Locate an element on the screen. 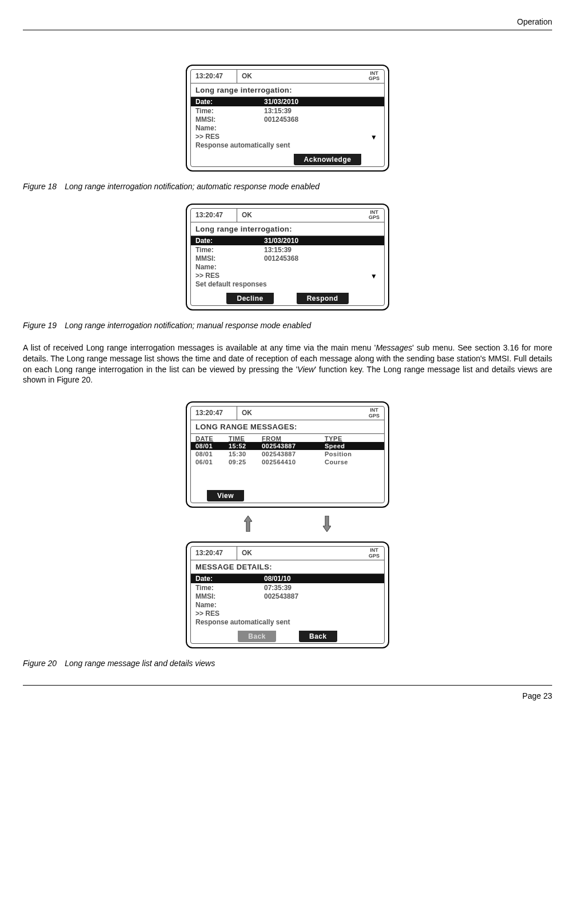 This screenshot has height=924, width=575. list-item: 08/01 15:30 002543887 Position is located at coordinates (288, 454).